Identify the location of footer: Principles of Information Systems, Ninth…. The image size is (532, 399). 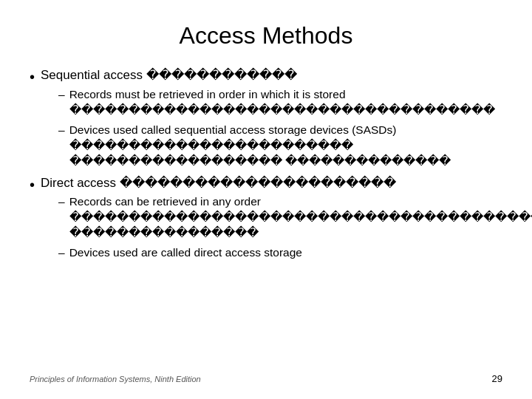
(266, 377).